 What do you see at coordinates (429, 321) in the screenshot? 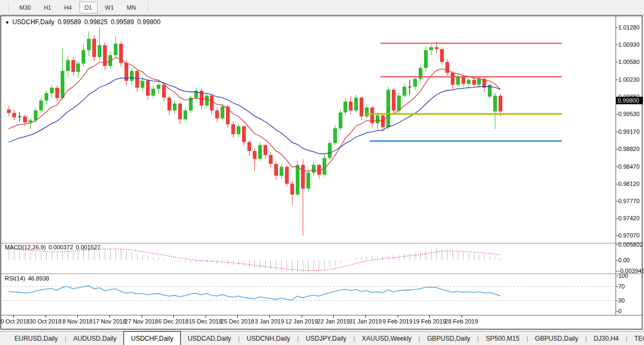
I see `date-axis-label: 19 Feb 2019` at bounding box center [429, 321].